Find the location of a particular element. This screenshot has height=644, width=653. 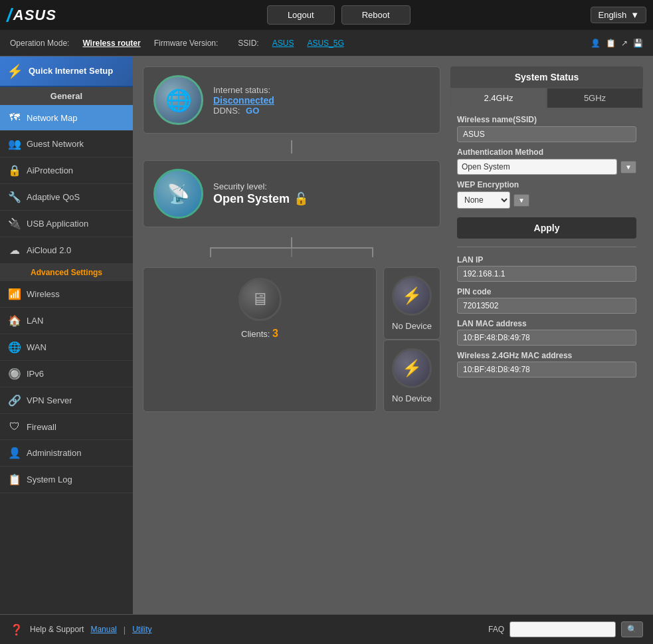

tab-5ghz: 5GHz is located at coordinates (595, 98).